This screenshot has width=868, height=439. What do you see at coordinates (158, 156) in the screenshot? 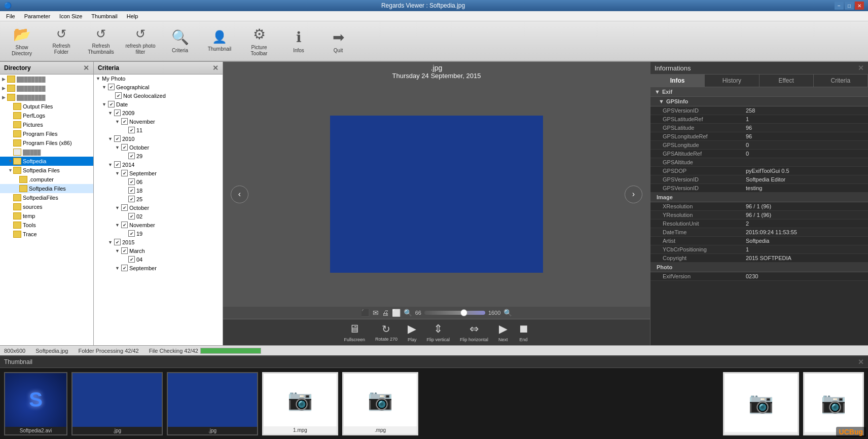
I see `list-item: ✔ 29` at bounding box center [158, 156].